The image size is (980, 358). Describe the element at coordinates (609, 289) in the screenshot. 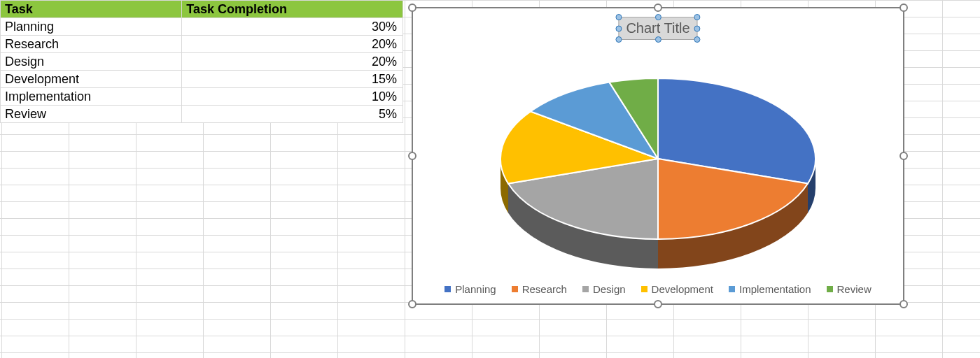

I see `legend-label: Design` at that location.